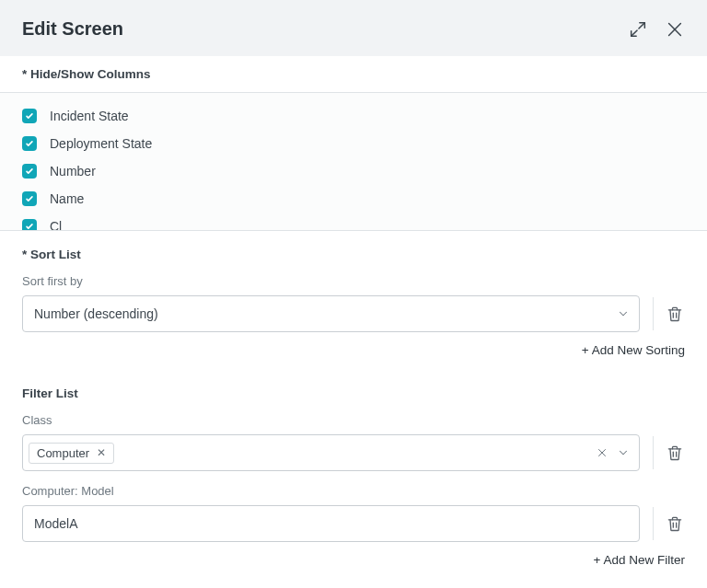  I want to click on column-label: Name, so click(66, 199).